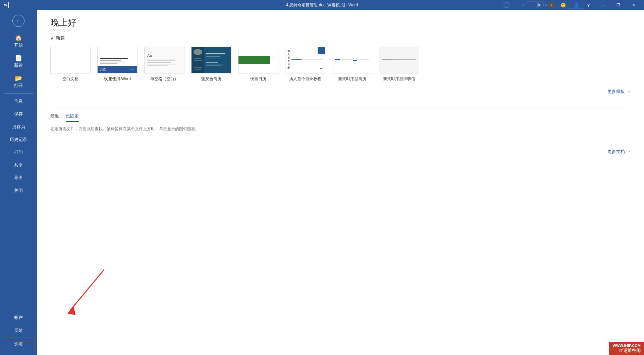  I want to click on arrow-annotation, so click(84, 294).